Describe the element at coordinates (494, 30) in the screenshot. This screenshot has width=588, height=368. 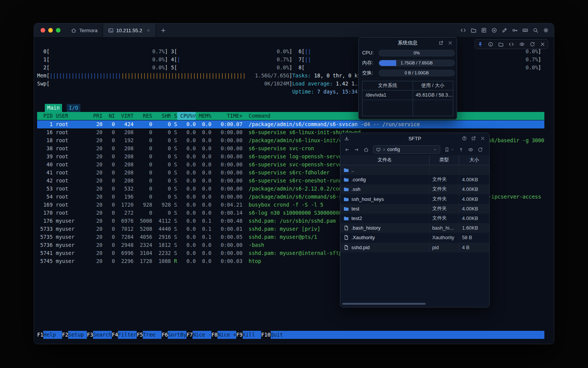
I see `record-icon` at that location.